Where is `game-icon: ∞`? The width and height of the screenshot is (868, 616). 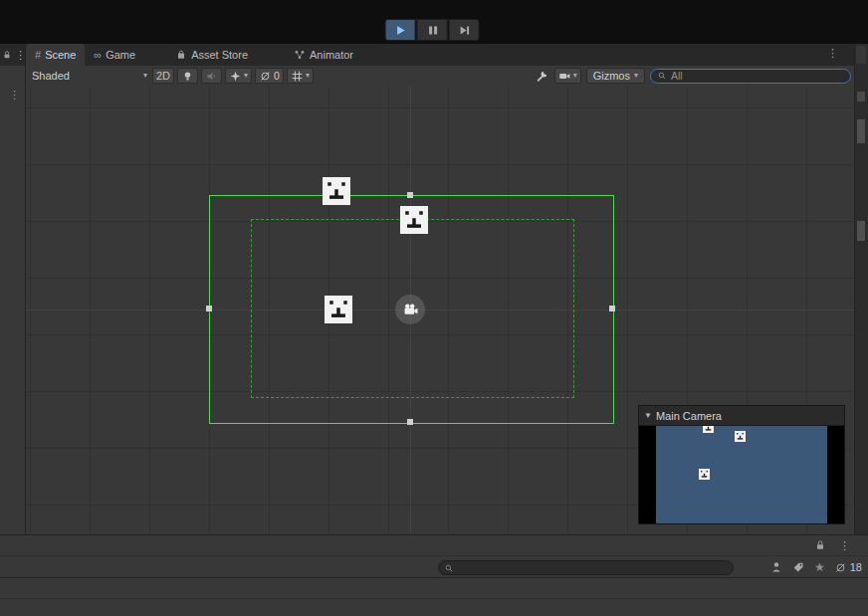
game-icon: ∞ is located at coordinates (98, 55).